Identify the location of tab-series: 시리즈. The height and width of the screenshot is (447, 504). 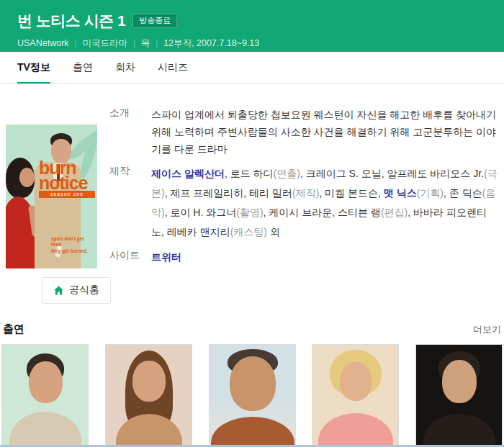
(173, 68).